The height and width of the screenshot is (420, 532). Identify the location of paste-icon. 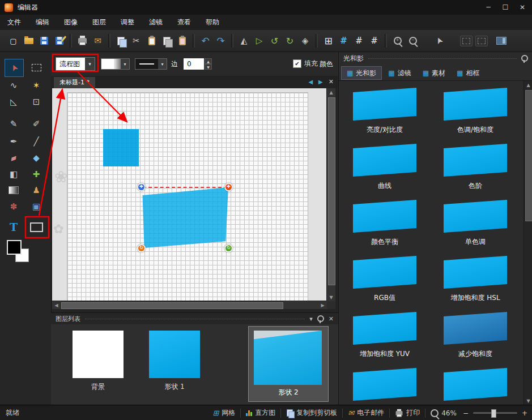
(152, 41).